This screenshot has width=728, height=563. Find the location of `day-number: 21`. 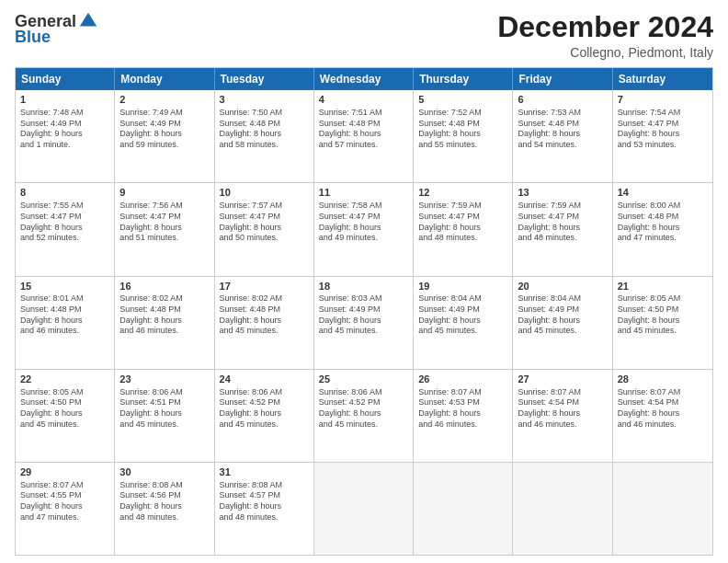

day-number: 21 is located at coordinates (663, 287).